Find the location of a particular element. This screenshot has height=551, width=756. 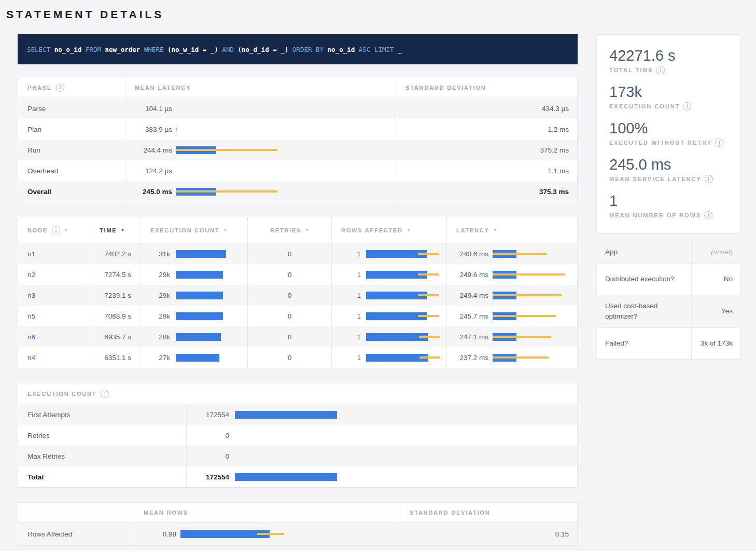

mean-rows-bar is located at coordinates (285, 534).